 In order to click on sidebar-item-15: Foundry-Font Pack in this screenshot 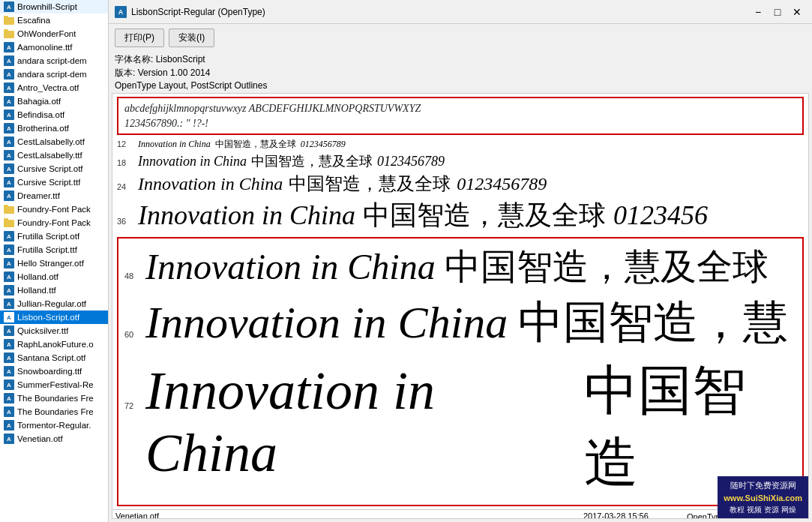, I will do `click(54, 209)`.